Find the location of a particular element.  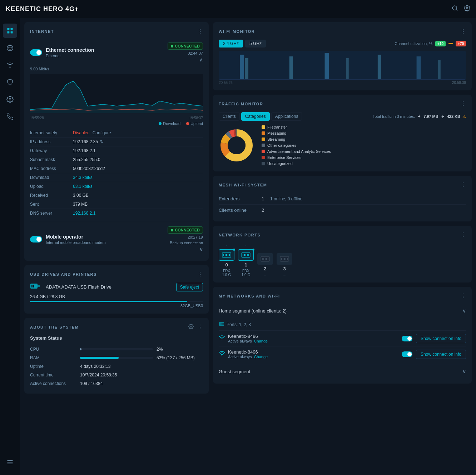

mobile-name: Mobile operator is located at coordinates (76, 237).